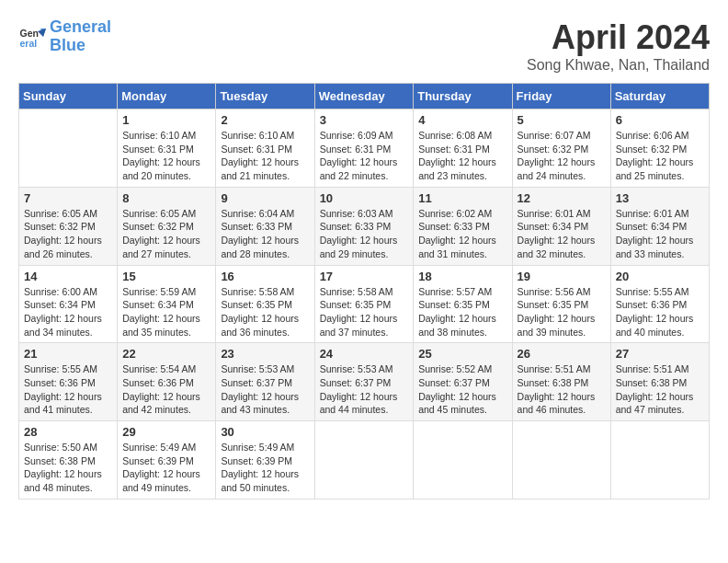 This screenshot has height=563, width=728. Describe the element at coordinates (561, 304) in the screenshot. I see `calendar-cell: 19Sunrise: 5:56 AM Sunset: 6:35 PM Dayli…` at that location.